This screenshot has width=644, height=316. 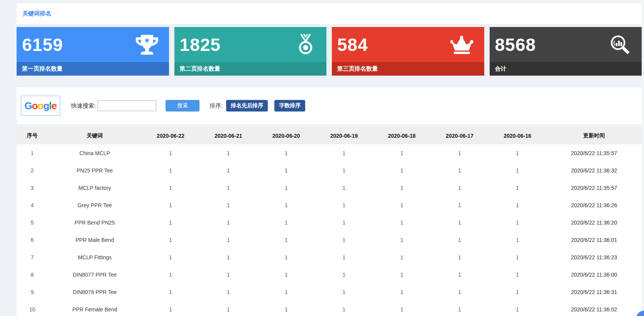 I want to click on sort-label: 排序:, so click(x=216, y=106).